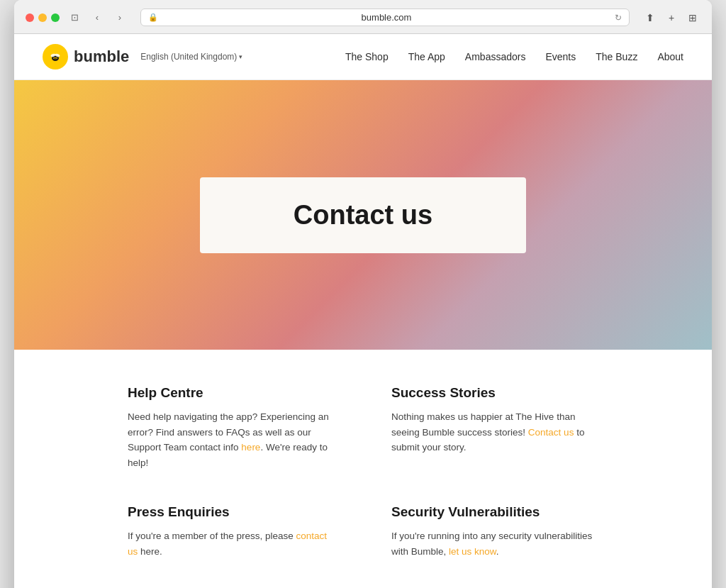  Describe the element at coordinates (495, 543) in the screenshot. I see `card-security-body: If you're running into any security vuln…` at that location.